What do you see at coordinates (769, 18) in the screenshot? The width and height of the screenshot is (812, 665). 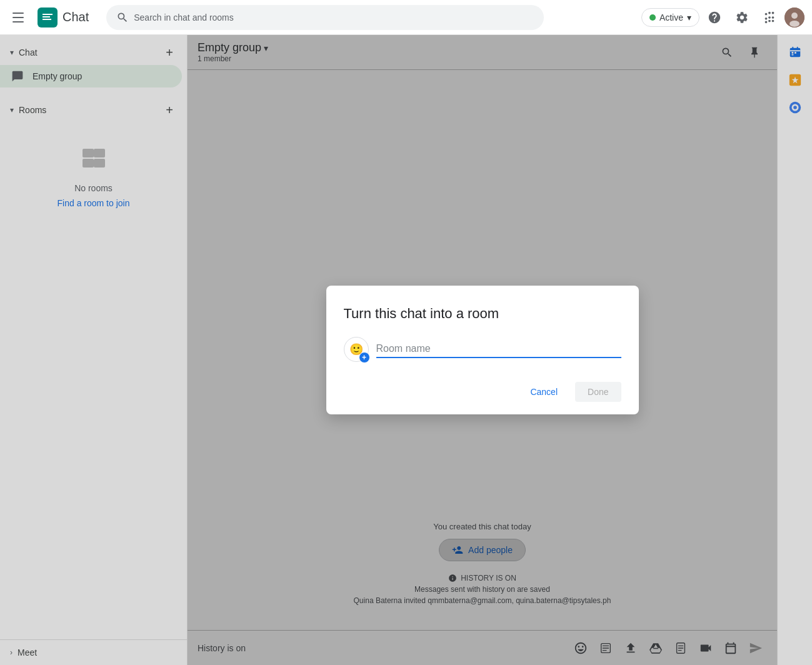 I see `apps-icon` at bounding box center [769, 18].